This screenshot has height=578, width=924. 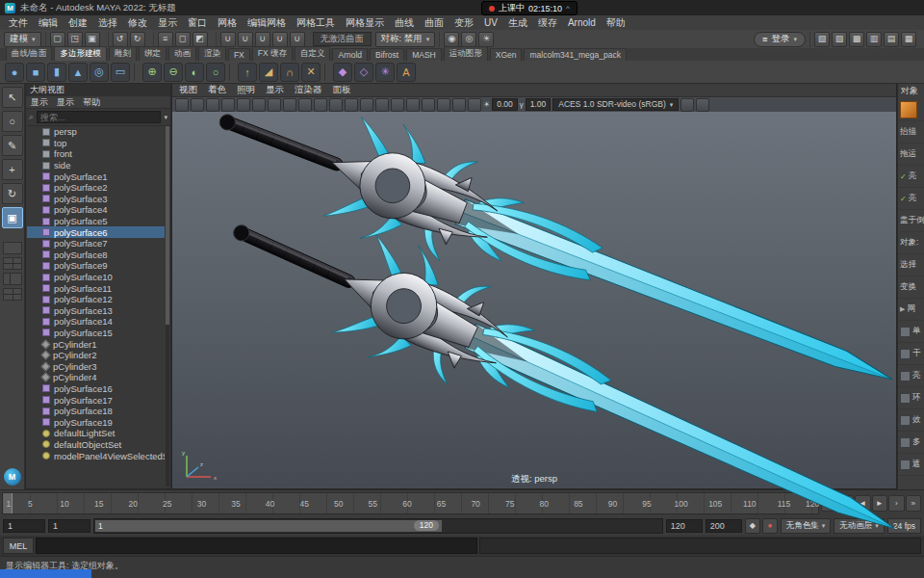 I want to click on menu-set-dropdown: 建模 ▾, so click(x=23, y=39).